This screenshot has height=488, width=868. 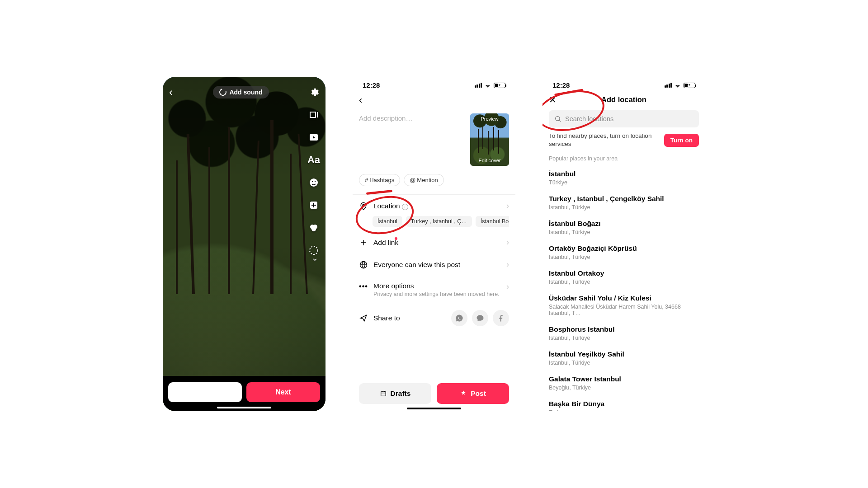 I want to click on close-icon: ✕, so click(x=552, y=100).